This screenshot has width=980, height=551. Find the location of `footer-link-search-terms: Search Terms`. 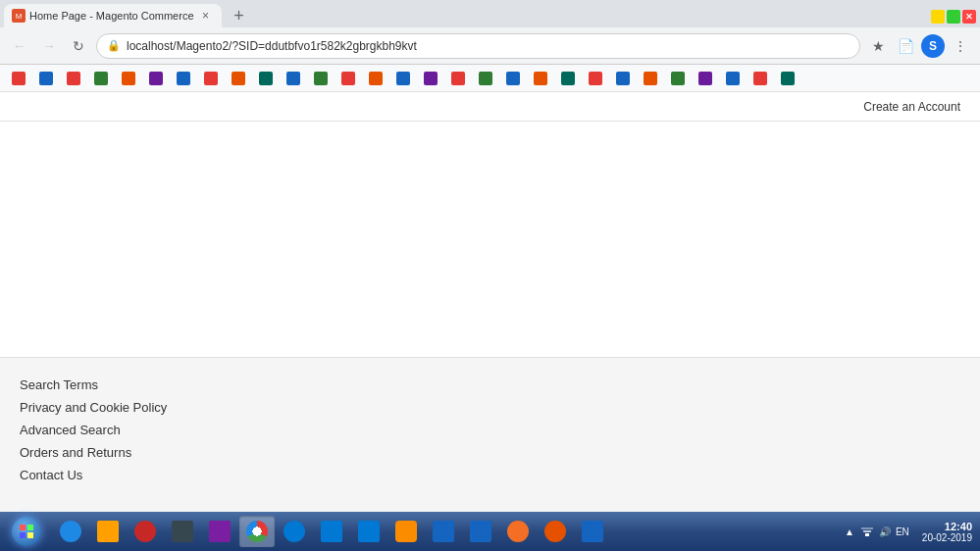

footer-link-search-terms: Search Terms is located at coordinates (59, 384).